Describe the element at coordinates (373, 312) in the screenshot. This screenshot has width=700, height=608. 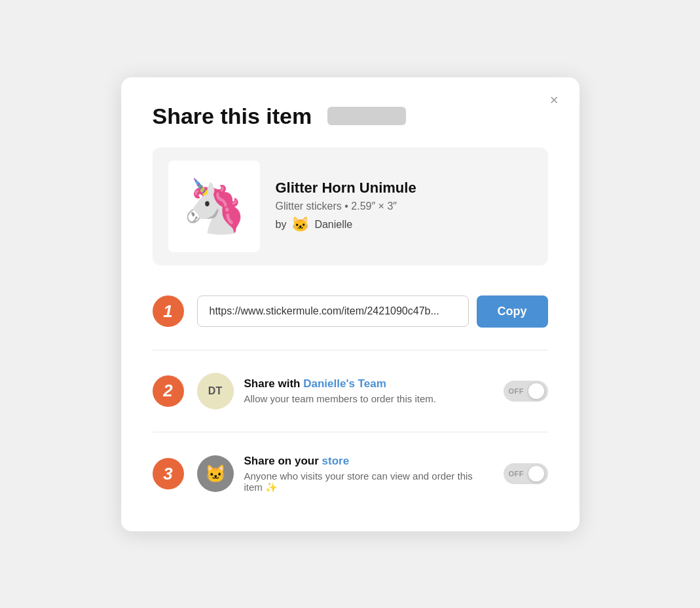
I see `url-row: Copy` at that location.